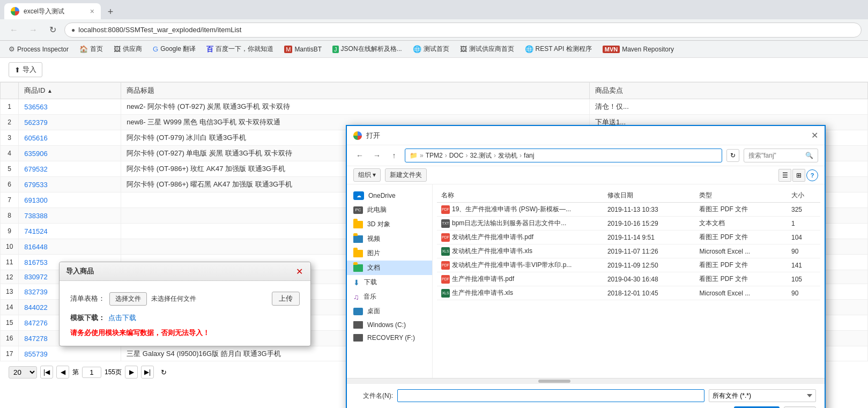  I want to click on item-id: 691300, so click(70, 201).